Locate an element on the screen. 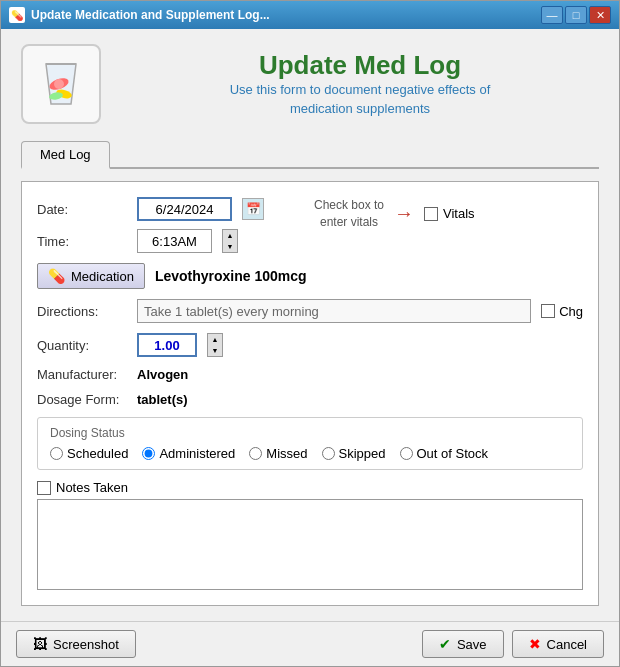 Image resolution: width=620 pixels, height=667 pixels. date-time-block: Date: 📅 Time: ▲ ▼ is located at coordinates (150, 225).